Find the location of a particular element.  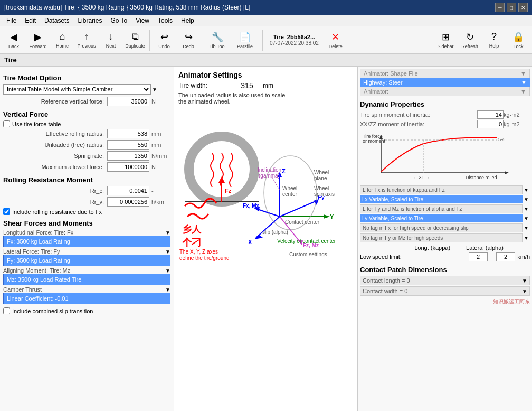

shear-forces-title: Shear Forces and Moments is located at coordinates (87, 223).